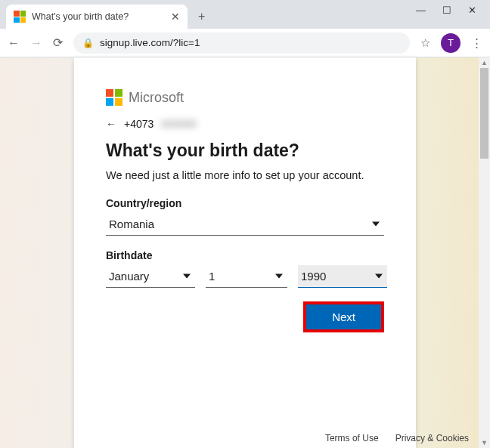 This screenshot has width=490, height=448. I want to click on close-icon: ✕, so click(472, 11).